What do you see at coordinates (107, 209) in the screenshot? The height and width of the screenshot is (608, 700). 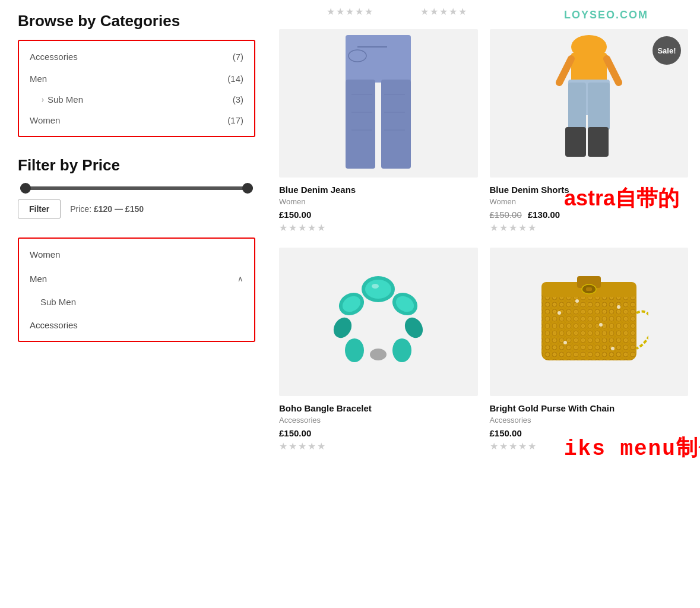 I see `price-range-text: Price: £120 — £150` at bounding box center [107, 209].